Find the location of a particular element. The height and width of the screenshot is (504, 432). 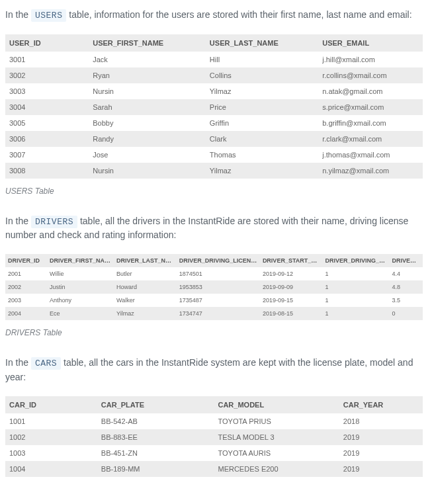

table-header-row: CAR_ID CAR_PLATE CAR_MODEL CAR_YEAR is located at coordinates (214, 405).